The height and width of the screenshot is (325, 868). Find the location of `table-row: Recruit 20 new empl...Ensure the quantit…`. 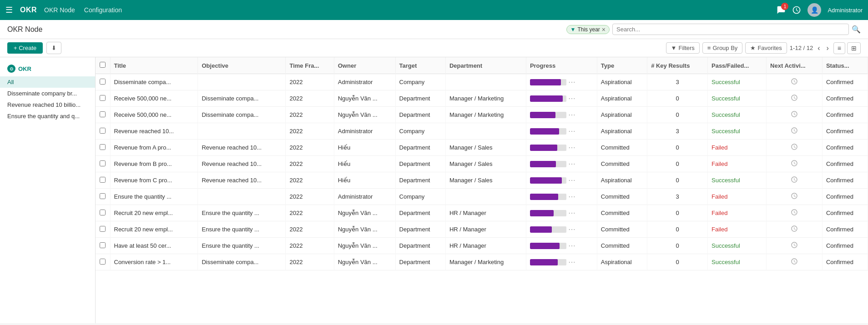

table-row: Recruit 20 new empl...Ensure the quantit… is located at coordinates (482, 213).